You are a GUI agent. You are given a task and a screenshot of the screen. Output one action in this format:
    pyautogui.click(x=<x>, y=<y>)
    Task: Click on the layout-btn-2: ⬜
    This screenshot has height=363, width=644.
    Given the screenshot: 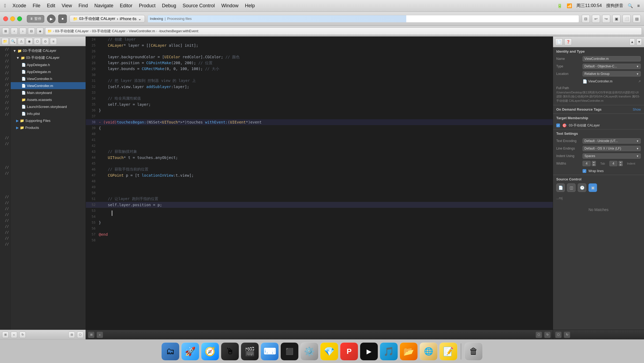 What is the action you would take?
    pyautogui.click(x=627, y=19)
    